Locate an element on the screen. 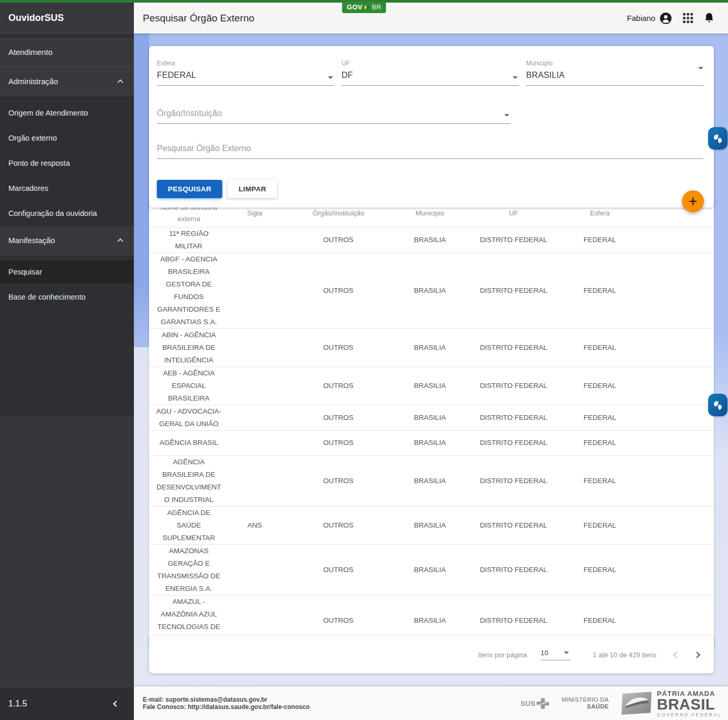 The width and height of the screenshot is (728, 720). sidebar-item-administracao: Administração is located at coordinates (67, 82).